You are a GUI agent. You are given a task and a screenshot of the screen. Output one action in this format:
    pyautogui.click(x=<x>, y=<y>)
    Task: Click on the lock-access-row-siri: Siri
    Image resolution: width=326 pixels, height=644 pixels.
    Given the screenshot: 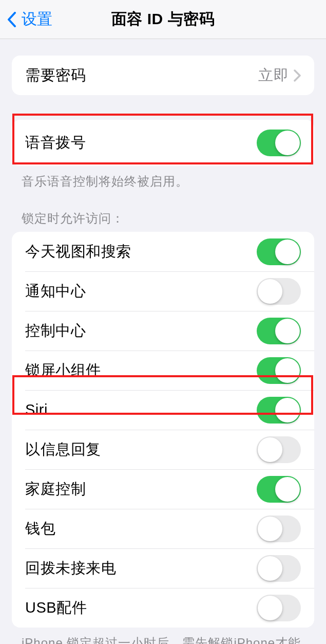 What is the action you would take?
    pyautogui.click(x=163, y=410)
    